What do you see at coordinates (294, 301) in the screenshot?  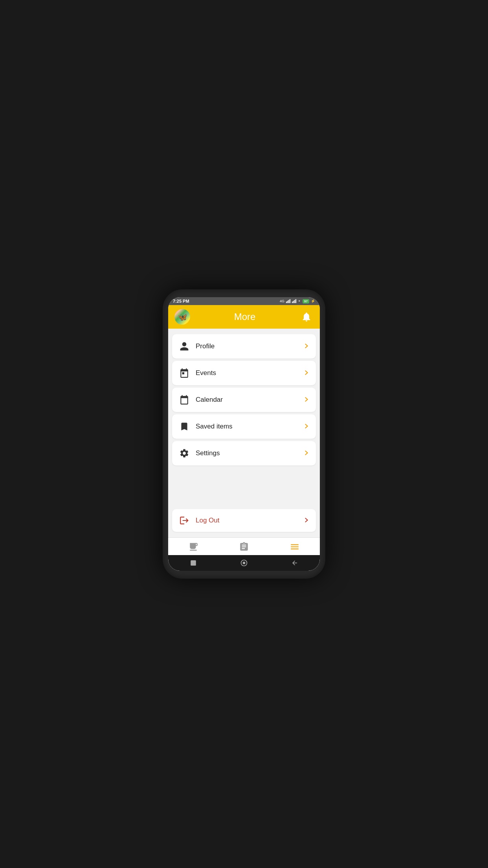 I see `wifi-signal-icon` at bounding box center [294, 301].